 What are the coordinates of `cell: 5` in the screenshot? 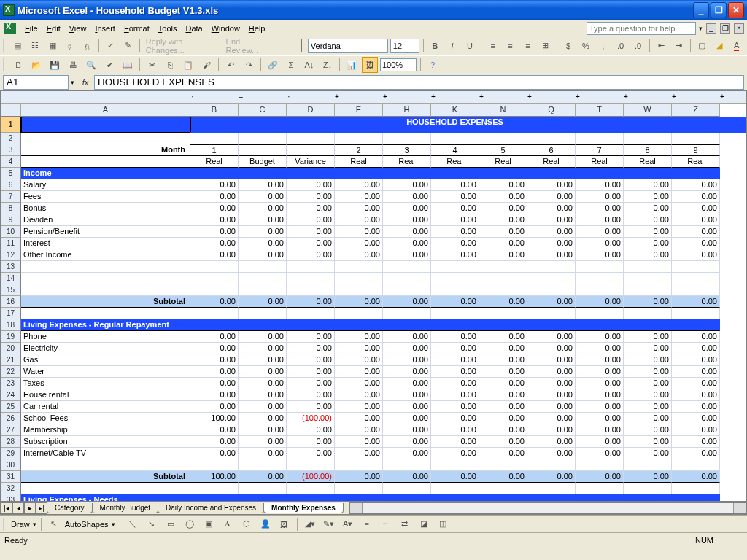 It's located at (503, 150).